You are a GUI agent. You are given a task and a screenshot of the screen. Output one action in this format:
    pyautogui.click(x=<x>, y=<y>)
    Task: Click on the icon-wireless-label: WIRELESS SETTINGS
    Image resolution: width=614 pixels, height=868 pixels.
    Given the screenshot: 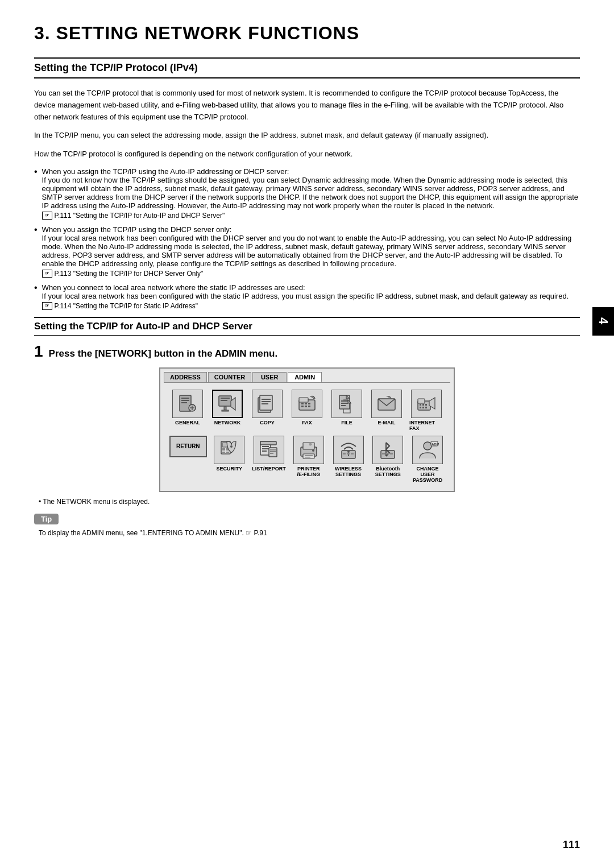 What is the action you would take?
    pyautogui.click(x=348, y=472)
    